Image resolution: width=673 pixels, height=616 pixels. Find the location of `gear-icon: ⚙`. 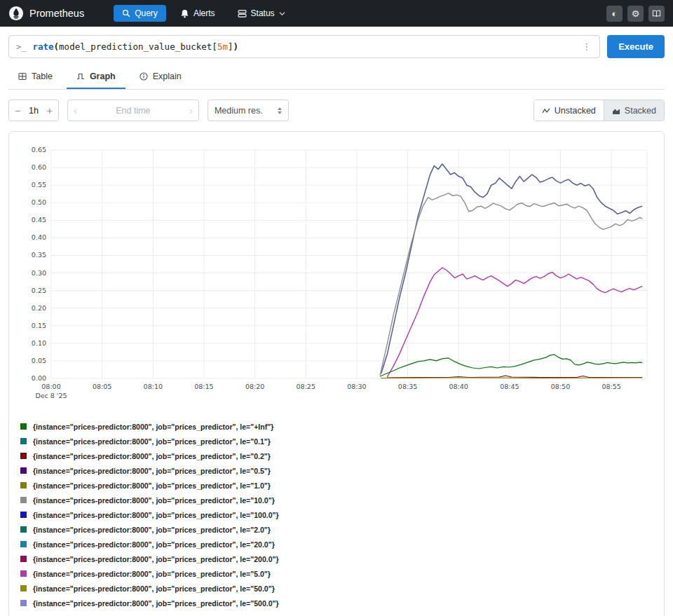

gear-icon: ⚙ is located at coordinates (636, 14).